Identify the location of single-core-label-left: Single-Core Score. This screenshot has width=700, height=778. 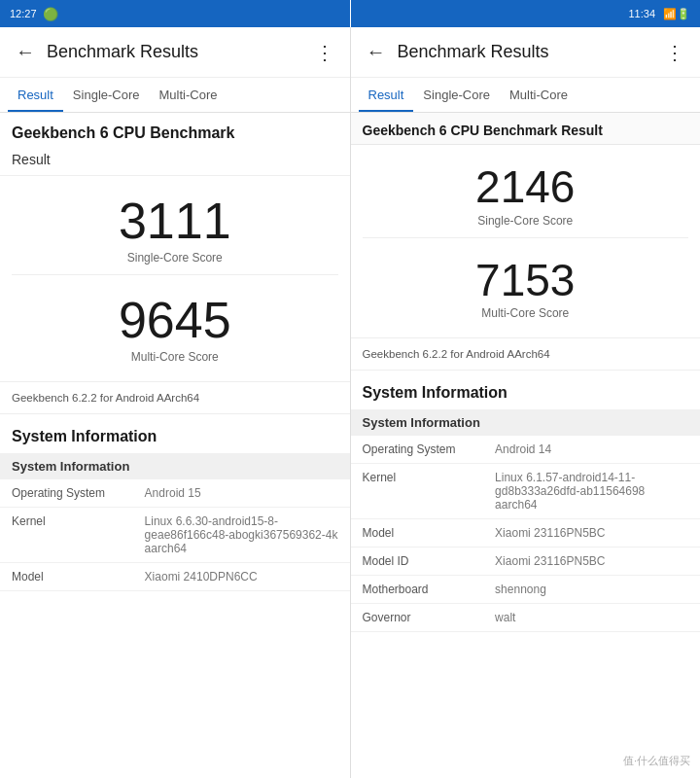
(175, 258).